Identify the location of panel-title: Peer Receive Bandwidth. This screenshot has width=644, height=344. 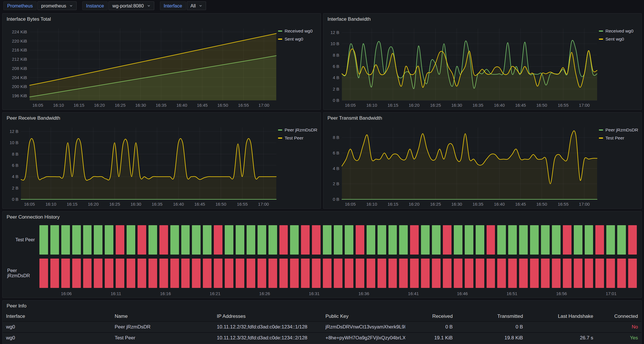
(162, 118).